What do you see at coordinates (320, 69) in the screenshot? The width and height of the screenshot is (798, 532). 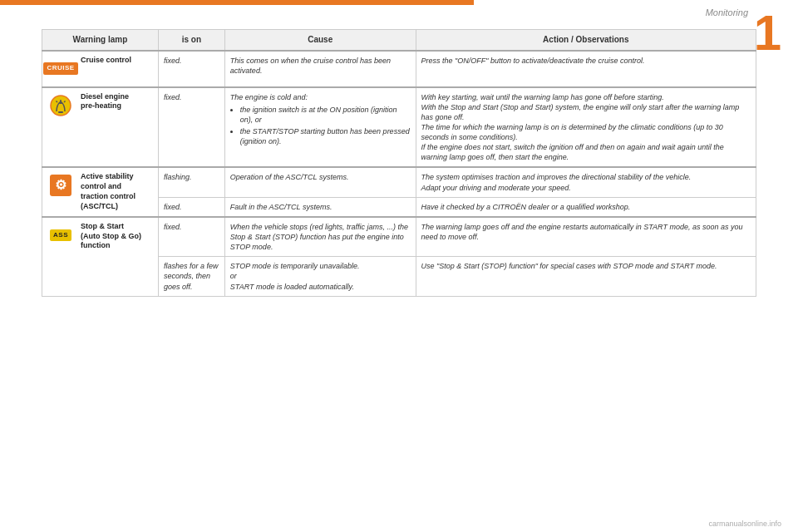 I see `cruise-cause: This comes on when the cruise control ha…` at bounding box center [320, 69].